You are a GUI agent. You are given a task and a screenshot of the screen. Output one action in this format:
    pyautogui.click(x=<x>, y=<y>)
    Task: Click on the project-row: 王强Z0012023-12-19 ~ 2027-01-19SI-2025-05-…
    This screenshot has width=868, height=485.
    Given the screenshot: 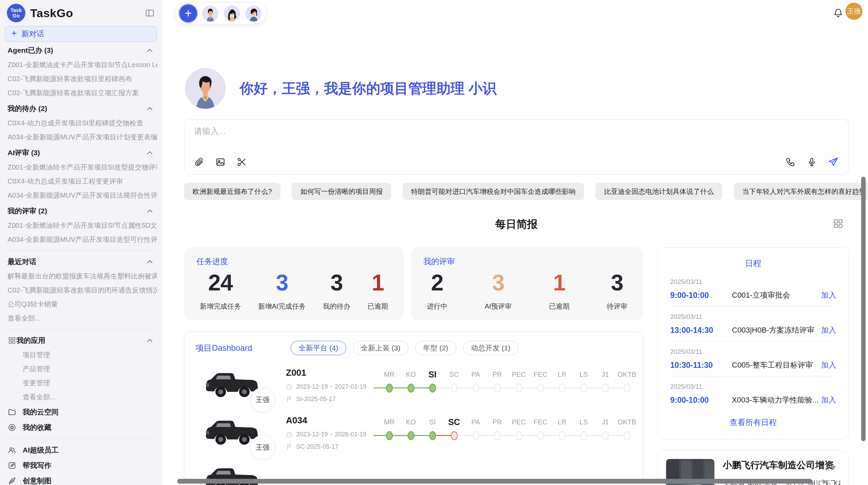 What is the action you would take?
    pyautogui.click(x=413, y=385)
    